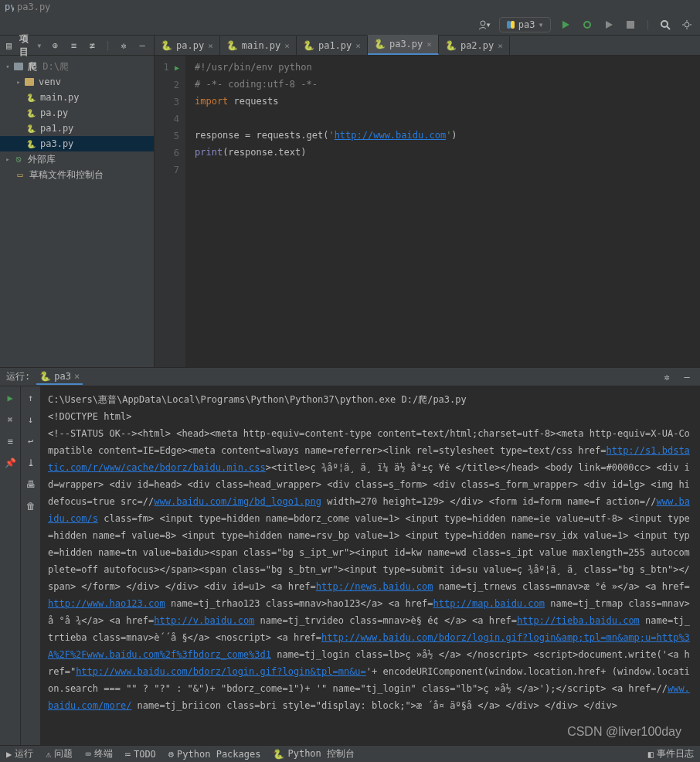  Describe the element at coordinates (63, 376) in the screenshot. I see `run-tab-label: pa3` at that location.